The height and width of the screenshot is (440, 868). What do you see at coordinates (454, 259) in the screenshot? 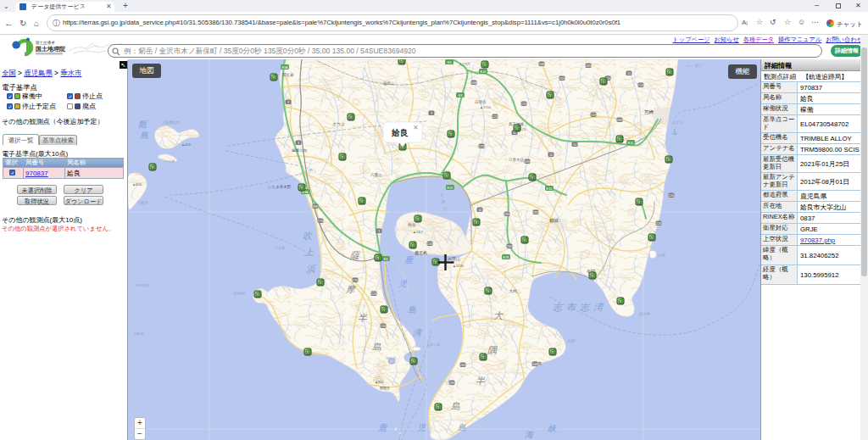
I see `svg-text: 高隈山` at bounding box center [454, 259].